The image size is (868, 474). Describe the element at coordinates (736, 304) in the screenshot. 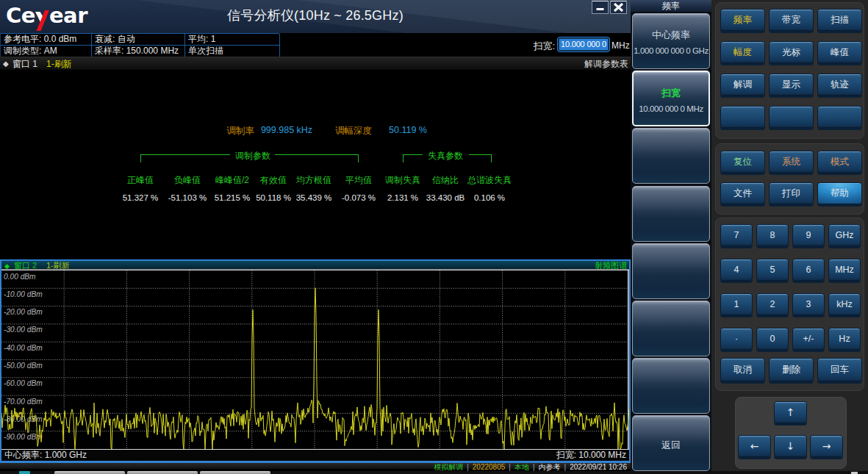

I see `key-num-1: 1` at that location.